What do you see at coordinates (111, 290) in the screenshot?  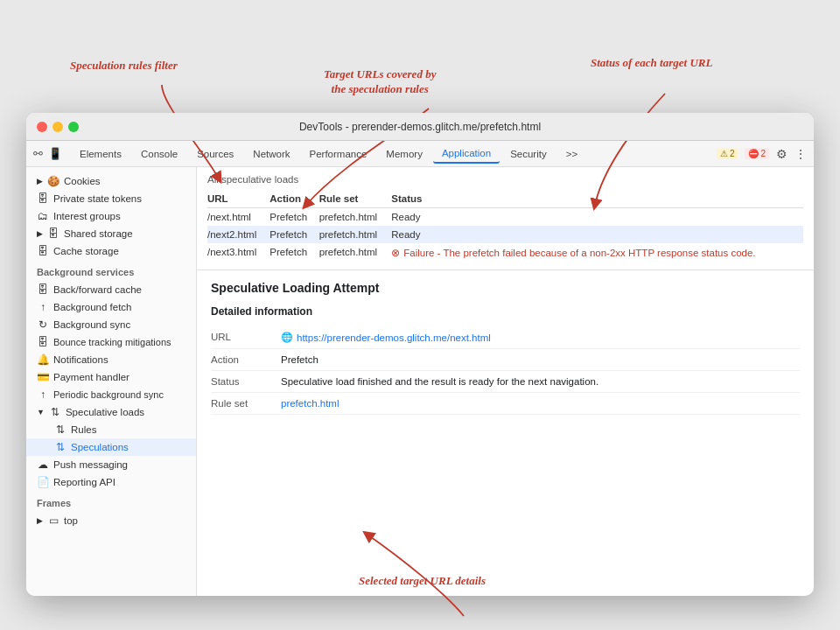 I see `sidebar-item-back-forward: 🗄 Back/forward cache` at bounding box center [111, 290].